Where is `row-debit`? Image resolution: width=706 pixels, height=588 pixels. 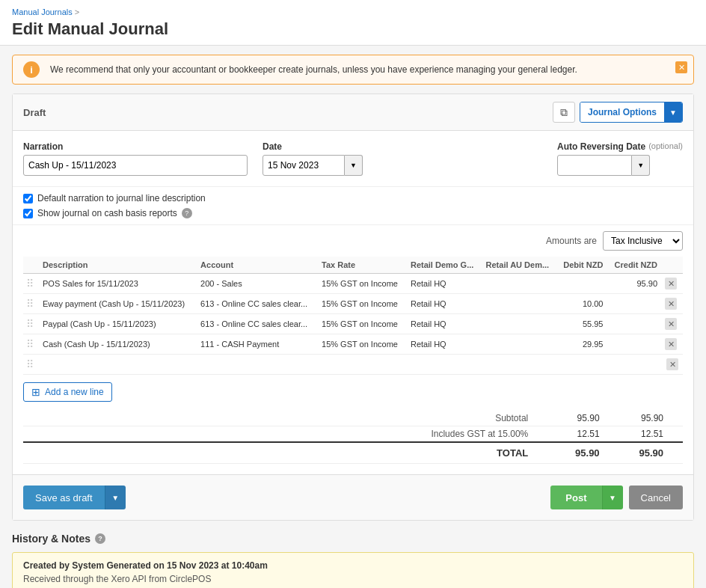
row-debit is located at coordinates (582, 284).